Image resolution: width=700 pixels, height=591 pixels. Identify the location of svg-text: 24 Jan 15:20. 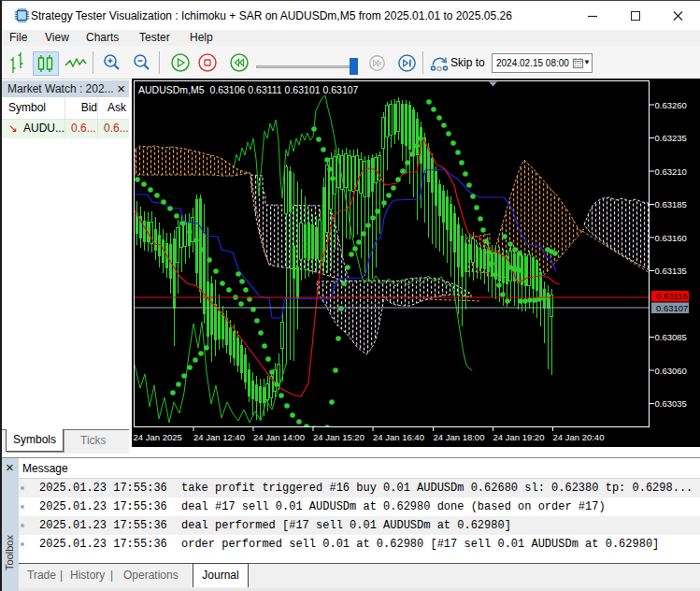
(338, 438).